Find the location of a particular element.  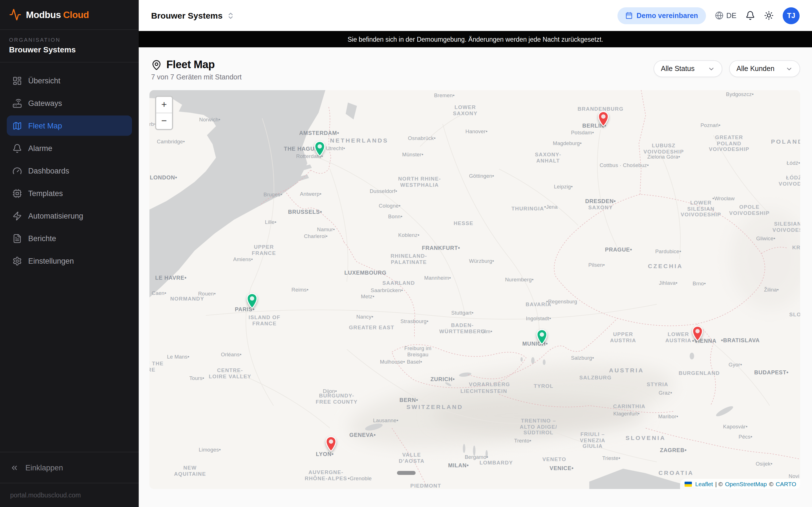

portal-domain: portal.modbuscloud.com is located at coordinates (69, 495).